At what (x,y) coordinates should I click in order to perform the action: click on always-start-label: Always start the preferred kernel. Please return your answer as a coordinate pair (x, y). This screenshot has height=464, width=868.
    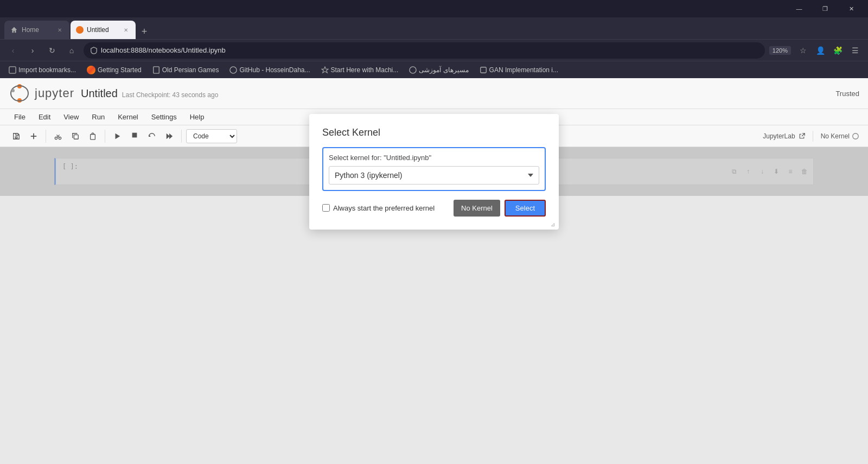
    Looking at the image, I should click on (384, 208).